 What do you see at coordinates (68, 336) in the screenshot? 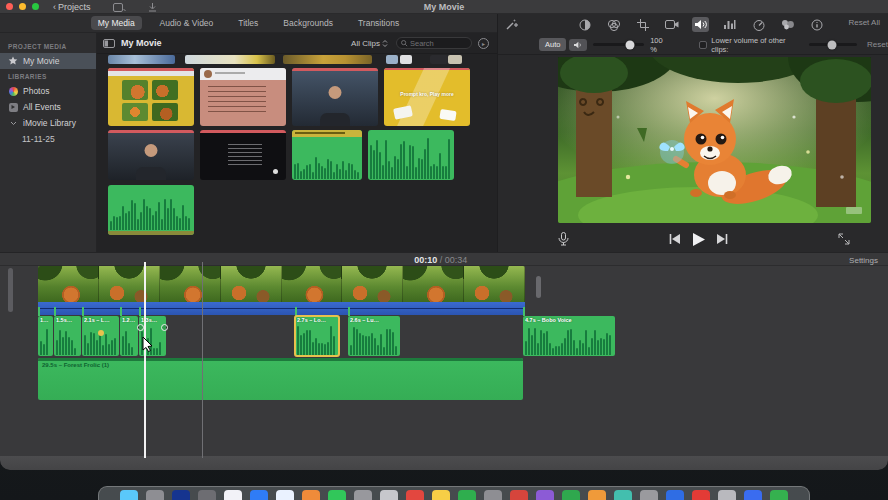
I see `timeline-clip: 1.5s…` at bounding box center [68, 336].